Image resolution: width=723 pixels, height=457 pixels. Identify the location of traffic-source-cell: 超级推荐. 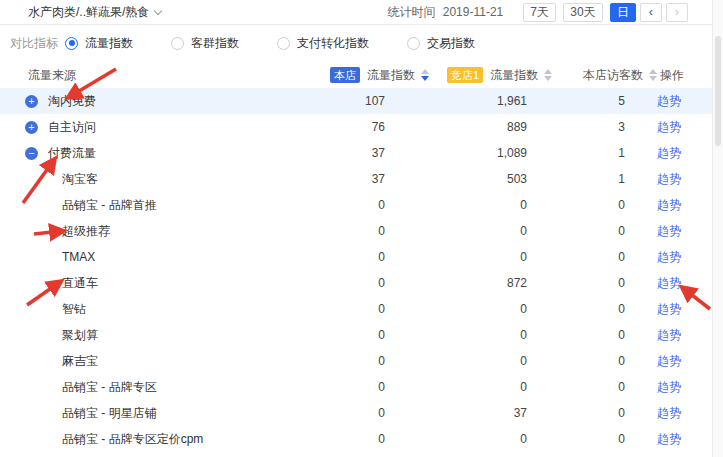
(155, 232).